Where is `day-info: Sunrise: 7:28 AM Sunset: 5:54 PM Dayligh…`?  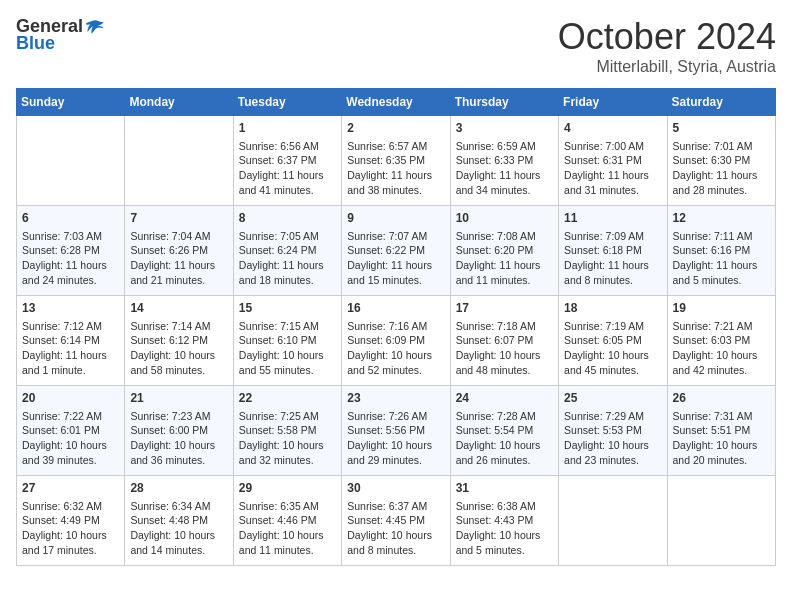
day-info: Sunrise: 7:28 AM Sunset: 5:54 PM Dayligh… is located at coordinates (504, 438).